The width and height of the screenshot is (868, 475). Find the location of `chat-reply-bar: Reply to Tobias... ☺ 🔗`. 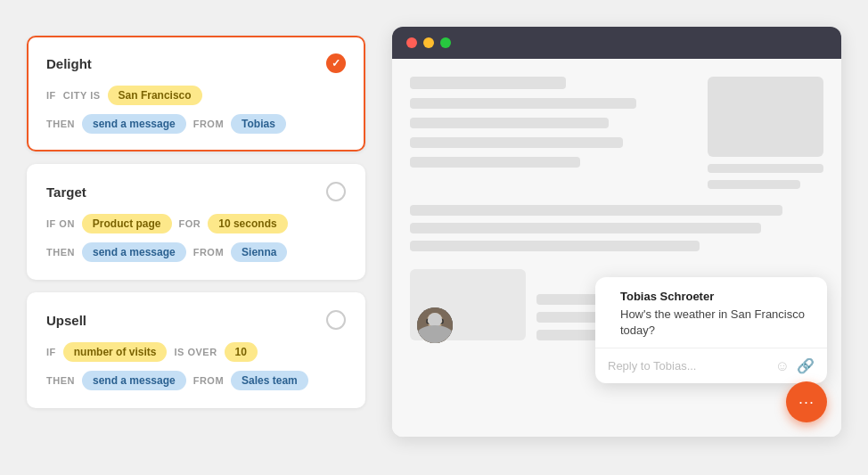

chat-reply-bar: Reply to Tobias... ☺ 🔗 is located at coordinates (711, 365).